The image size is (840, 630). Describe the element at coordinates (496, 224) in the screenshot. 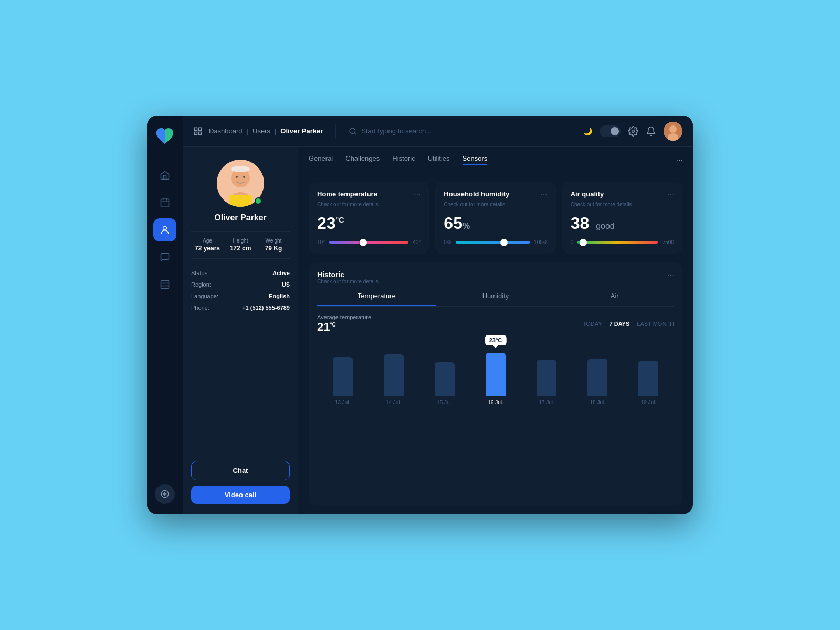

I see `humidity-value: 65%` at that location.